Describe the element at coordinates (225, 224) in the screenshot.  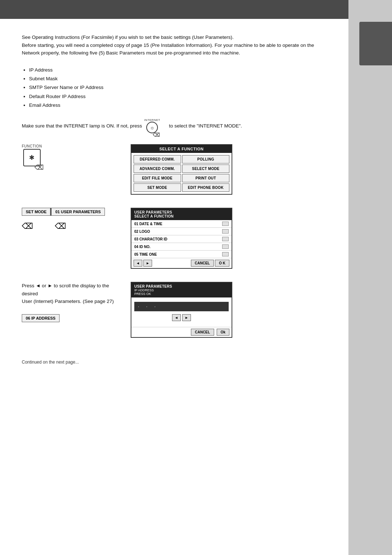
I see `up-row-0-indicator` at that location.